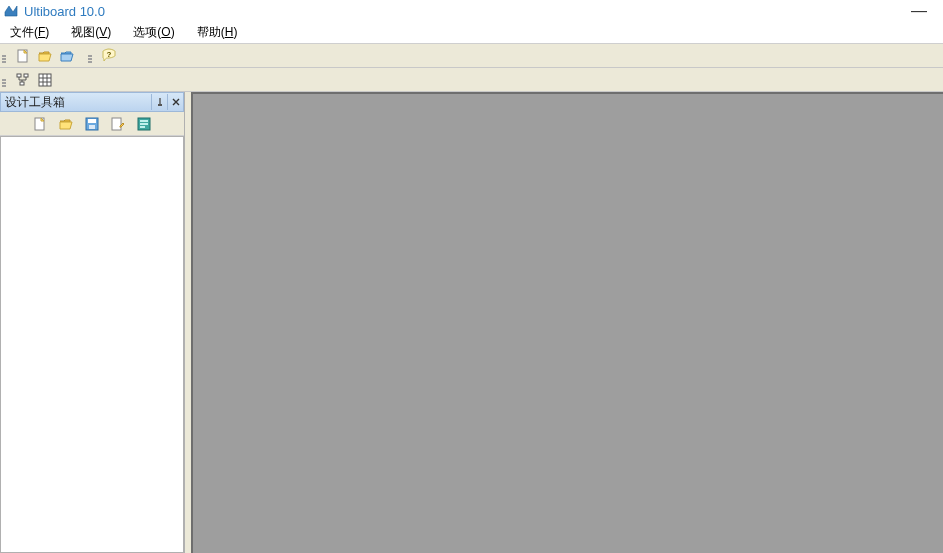 The height and width of the screenshot is (553, 943). I want to click on menubar: 文件(F) 视图(V) 选项(O) 帮助(H), so click(472, 33).